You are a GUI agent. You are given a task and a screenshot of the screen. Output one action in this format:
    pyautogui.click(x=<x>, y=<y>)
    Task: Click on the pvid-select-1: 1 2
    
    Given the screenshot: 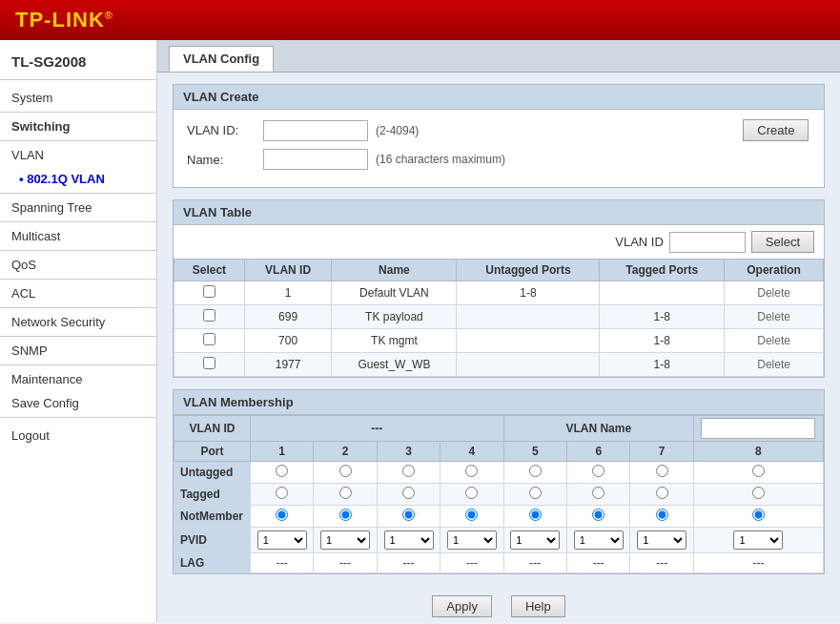 What is the action you would take?
    pyautogui.click(x=282, y=540)
    